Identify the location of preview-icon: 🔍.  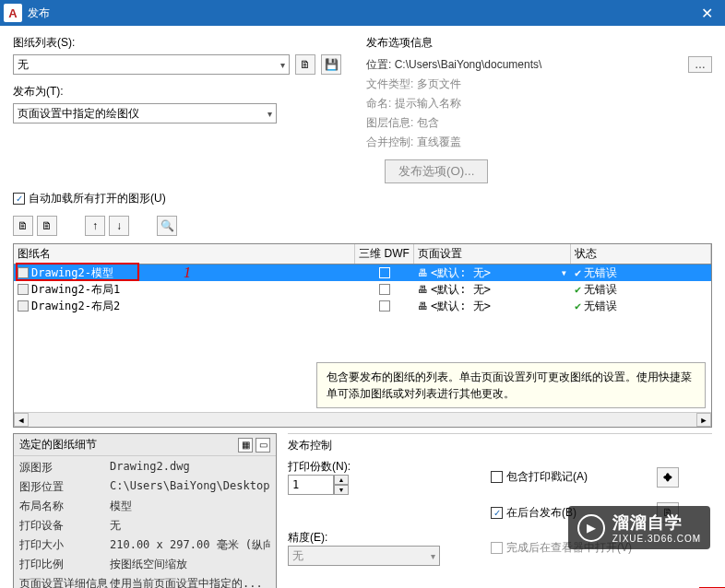
(167, 226).